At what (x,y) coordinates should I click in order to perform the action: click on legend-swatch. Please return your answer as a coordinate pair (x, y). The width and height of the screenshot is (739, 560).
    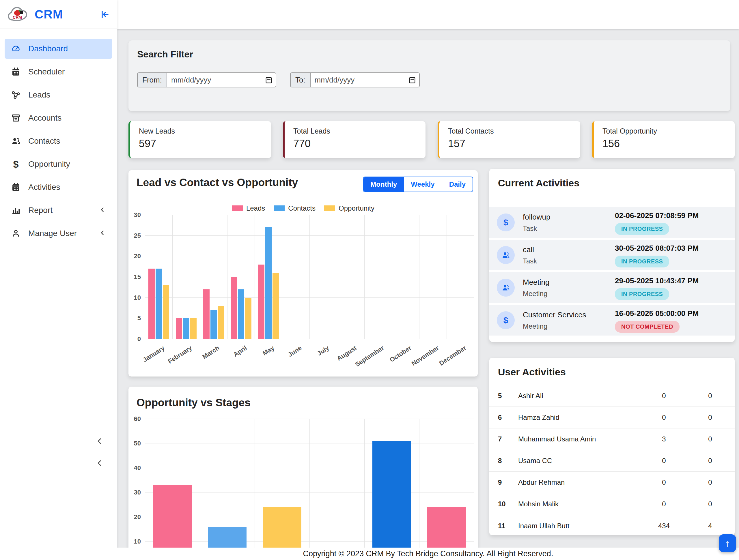
    Looking at the image, I should click on (329, 208).